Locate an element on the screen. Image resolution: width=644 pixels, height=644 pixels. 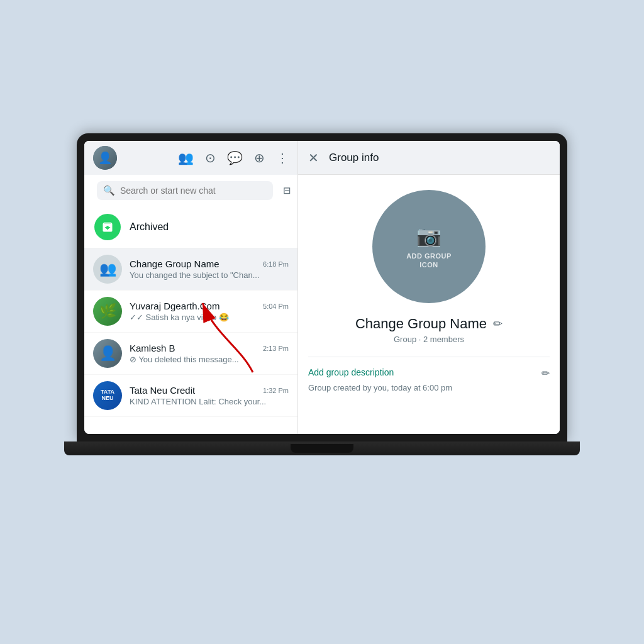
archived-icon is located at coordinates (108, 227).